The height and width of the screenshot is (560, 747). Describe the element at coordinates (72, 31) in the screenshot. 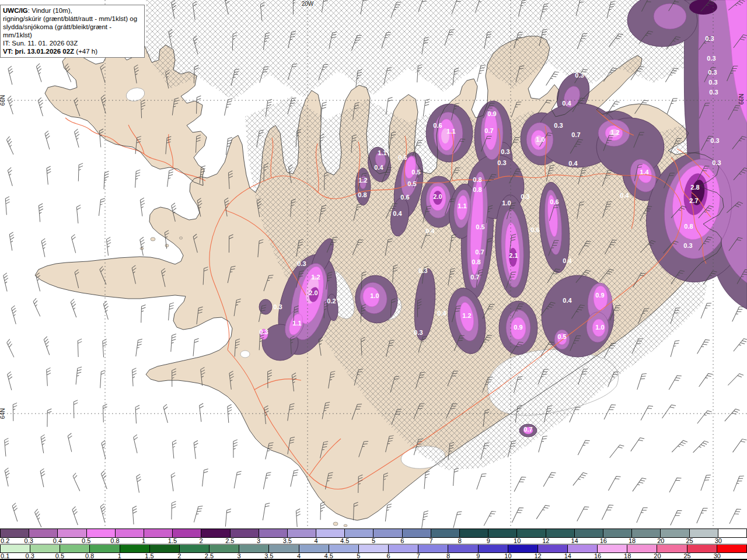

I see `legend-line-3: slydda/snjókoma (grátt/bleikt/grænt - mm…` at that location.